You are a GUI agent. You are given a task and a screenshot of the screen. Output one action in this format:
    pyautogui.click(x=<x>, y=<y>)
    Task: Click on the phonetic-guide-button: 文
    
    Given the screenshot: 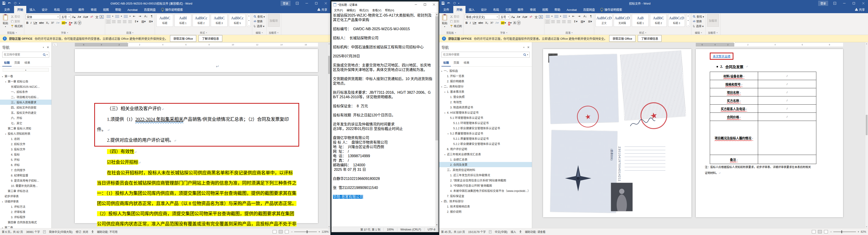 What is the action you would take?
    pyautogui.click(x=536, y=17)
    